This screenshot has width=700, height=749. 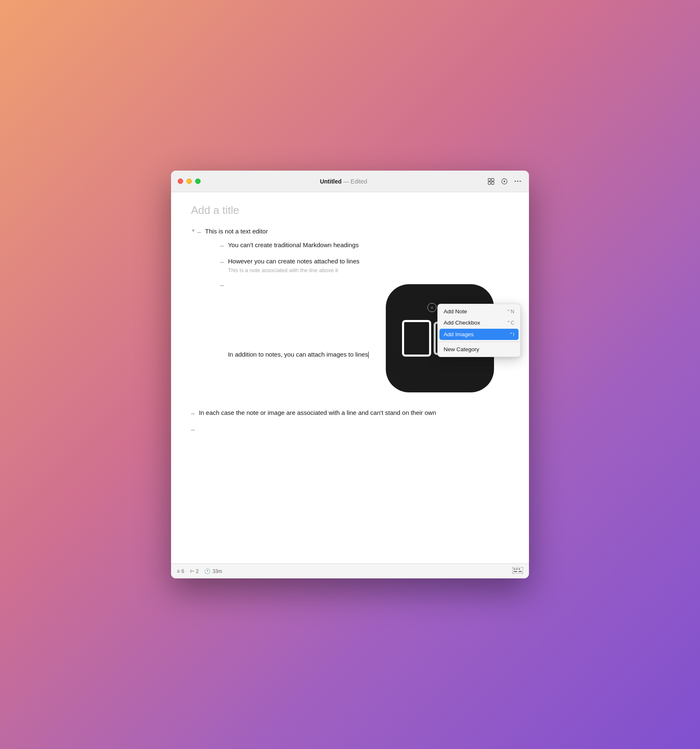 What do you see at coordinates (365, 246) in the screenshot?
I see `list-item: – You can't create traditional Markdown …` at bounding box center [365, 246].